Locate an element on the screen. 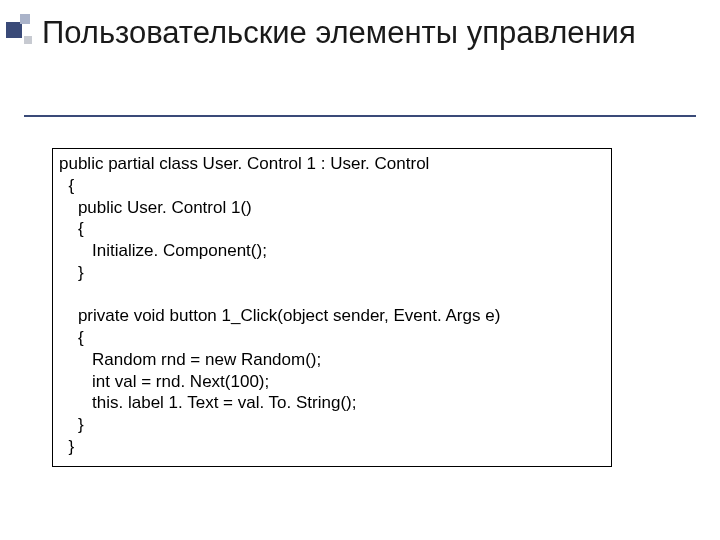 The height and width of the screenshot is (540, 720). slide-title: Пользовательские элементы управления is located at coordinates (366, 34).